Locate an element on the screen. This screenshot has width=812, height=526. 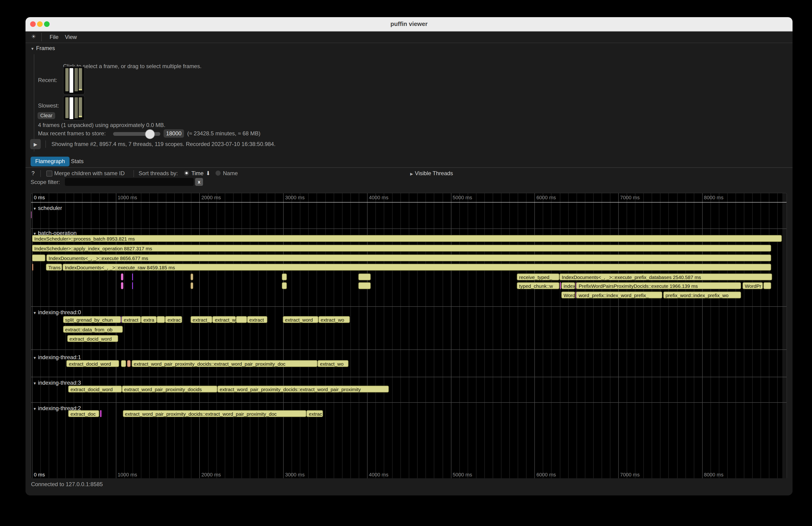
help-button: ? is located at coordinates (33, 173).